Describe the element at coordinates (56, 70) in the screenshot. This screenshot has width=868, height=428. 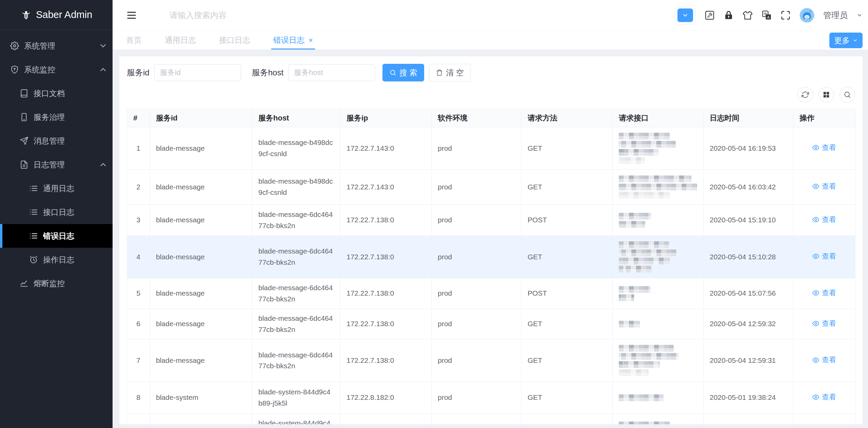
I see `sidebar-item-system-monitor: 系统监控` at that location.